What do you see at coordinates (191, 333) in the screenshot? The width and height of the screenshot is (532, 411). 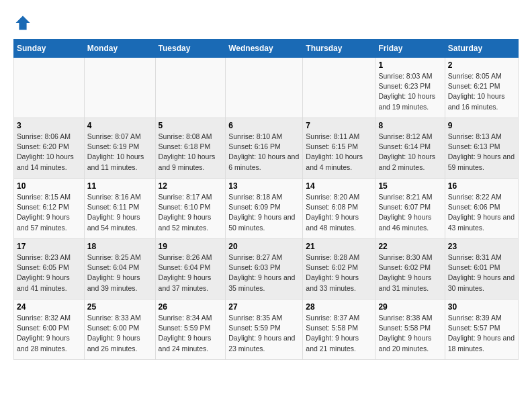 I see `day-info: Sunrise: 8:34 AM Sunset: 5:59 PM Dayligh…` at bounding box center [191, 333].